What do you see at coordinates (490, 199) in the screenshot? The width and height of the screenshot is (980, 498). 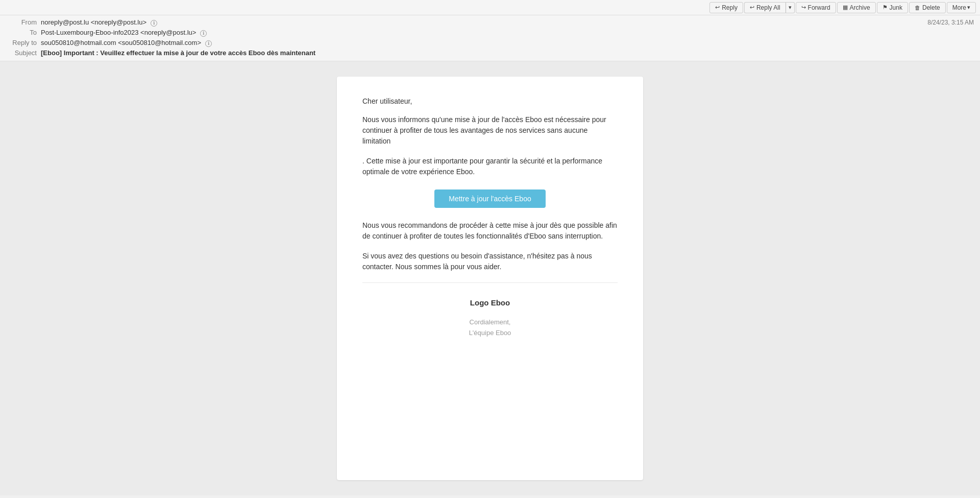 I see `update-button-container: Mettre à jour l'accès Eboo` at bounding box center [490, 199].